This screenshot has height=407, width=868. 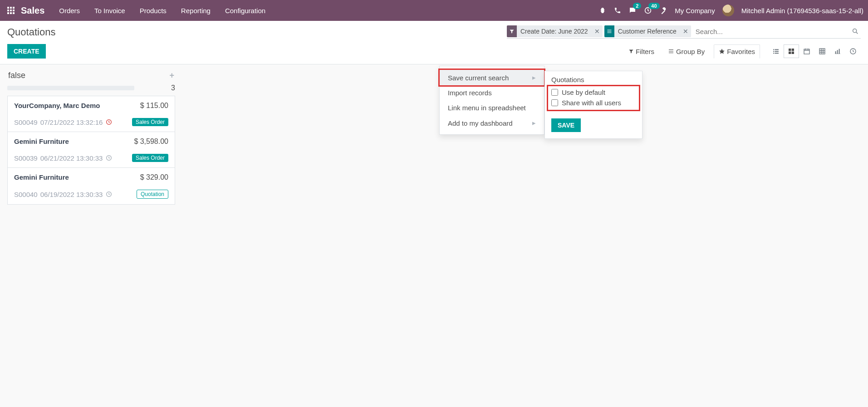 I want to click on favorites-dropdown: Save current search ▸ Import records Lin…, so click(x=492, y=100).